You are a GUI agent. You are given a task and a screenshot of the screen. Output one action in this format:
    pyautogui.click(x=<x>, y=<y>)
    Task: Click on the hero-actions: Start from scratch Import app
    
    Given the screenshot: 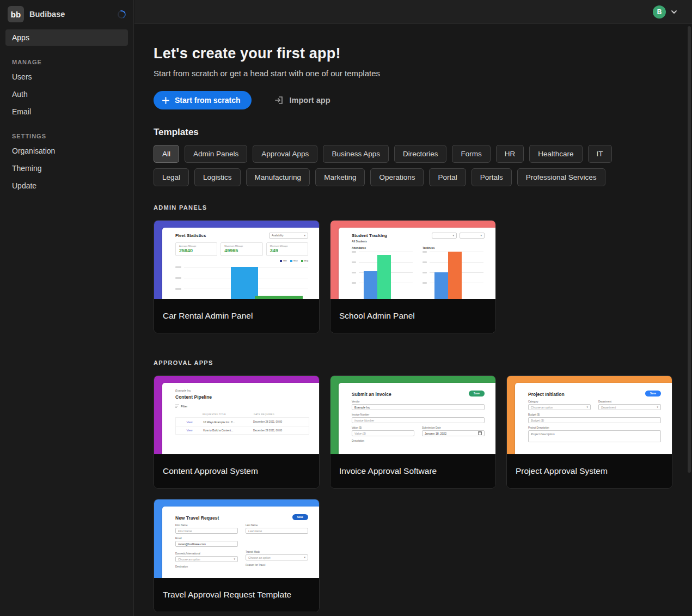 What is the action you would take?
    pyautogui.click(x=422, y=100)
    